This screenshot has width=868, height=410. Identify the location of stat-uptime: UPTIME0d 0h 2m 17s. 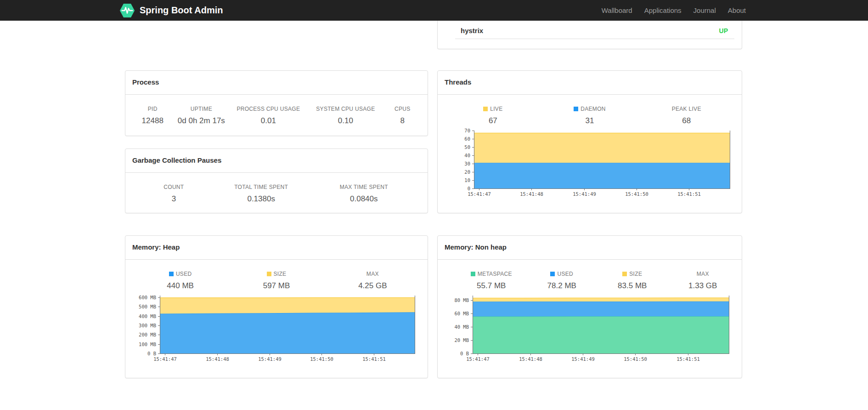
(201, 116).